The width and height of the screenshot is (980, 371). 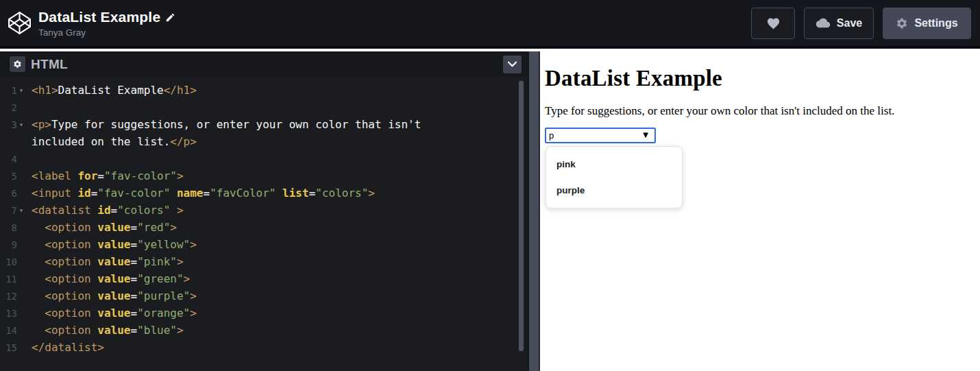 I want to click on line-number: 14, so click(x=8, y=331).